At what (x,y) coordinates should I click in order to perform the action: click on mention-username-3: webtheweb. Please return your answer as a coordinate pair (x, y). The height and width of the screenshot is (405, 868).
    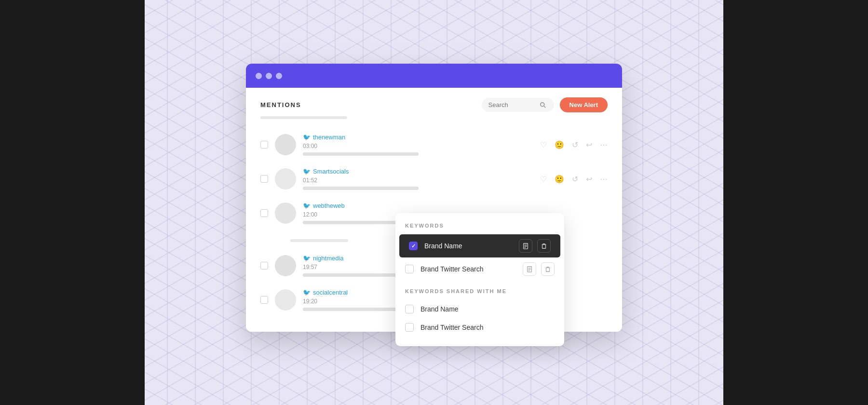
    Looking at the image, I should click on (329, 205).